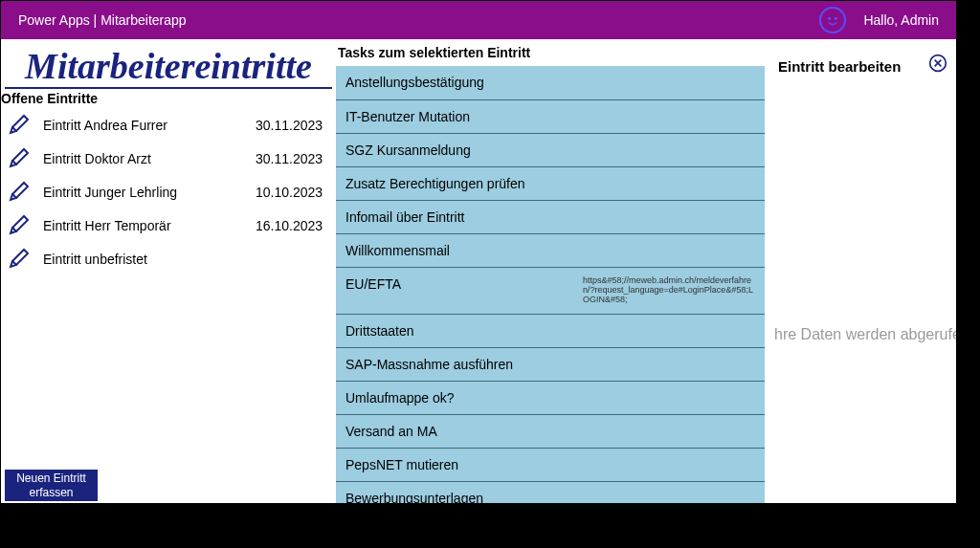 This screenshot has width=980, height=548. I want to click on task-label: Anstellungsbestätigung, so click(415, 82).